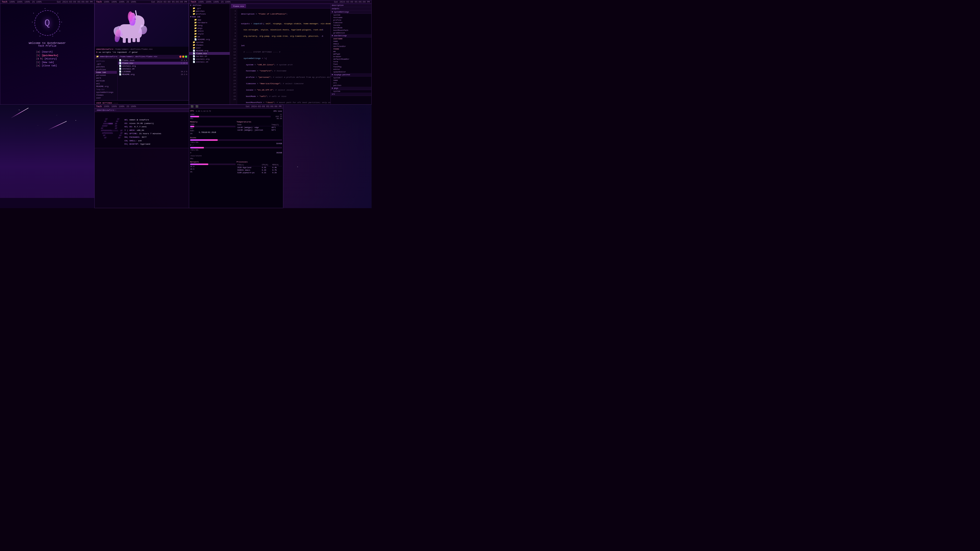  I want to click on rp-term: term, so click(351, 62).